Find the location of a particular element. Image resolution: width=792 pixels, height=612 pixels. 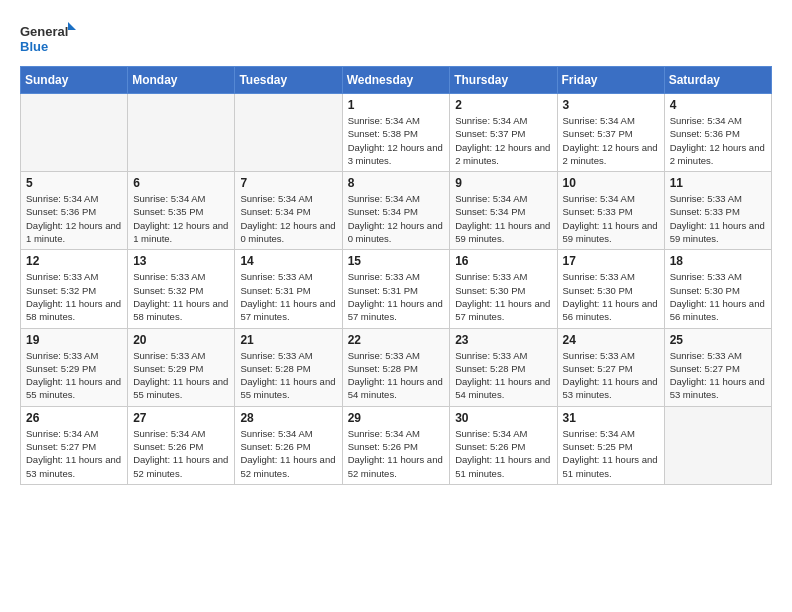

day-number: 29 is located at coordinates (396, 418).